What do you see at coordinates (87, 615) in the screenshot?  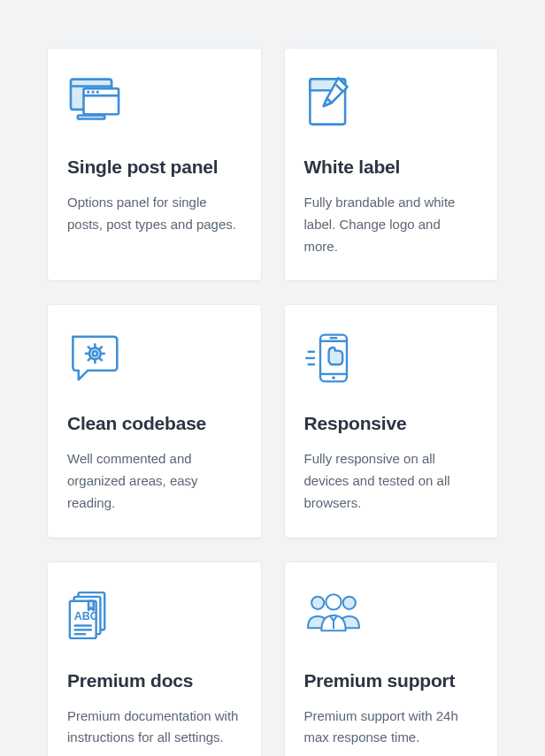 I see `svg-text: ABC` at bounding box center [87, 615].